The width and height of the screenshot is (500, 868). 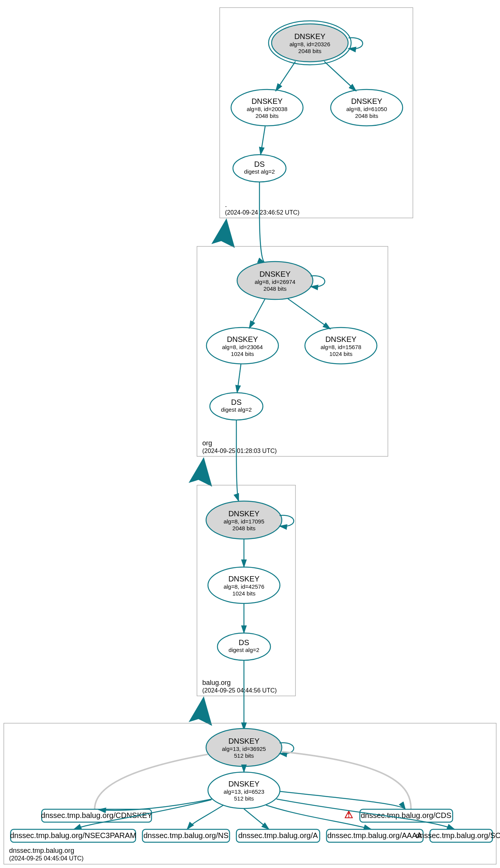 What do you see at coordinates (275, 282) in the screenshot?
I see `svg-text: alg=8, id=26974` at bounding box center [275, 282].